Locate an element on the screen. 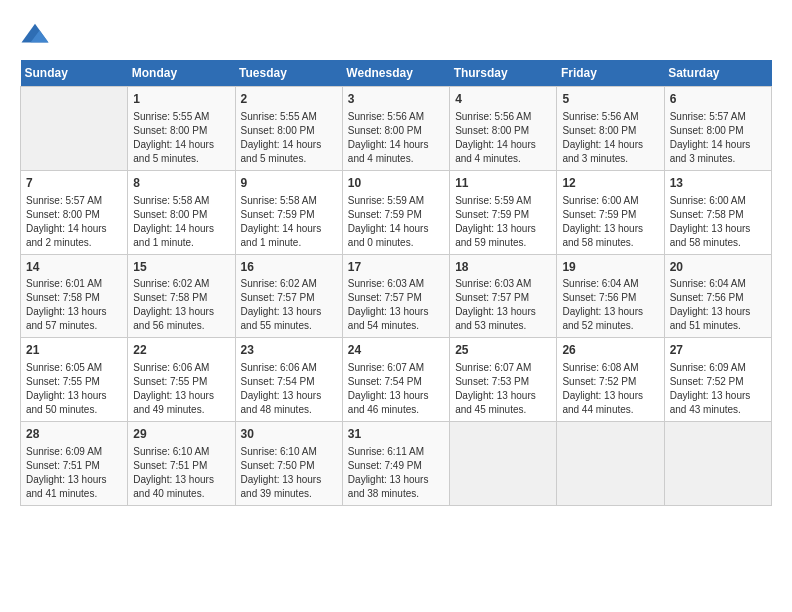  day-info: Sunrise: 6:07 AMSunset: 7:53 PMDaylight:… is located at coordinates (503, 389).